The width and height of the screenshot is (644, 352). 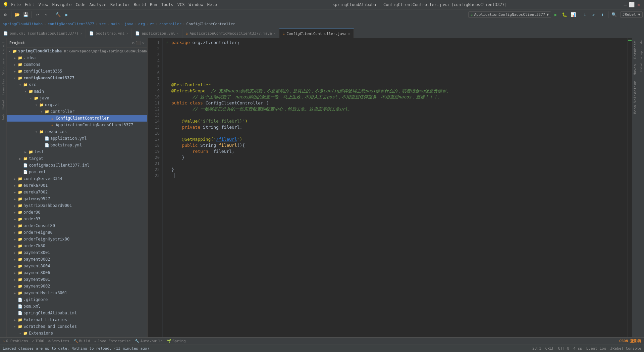 I want to click on services-button: ⚙ Services, so click(x=59, y=341).